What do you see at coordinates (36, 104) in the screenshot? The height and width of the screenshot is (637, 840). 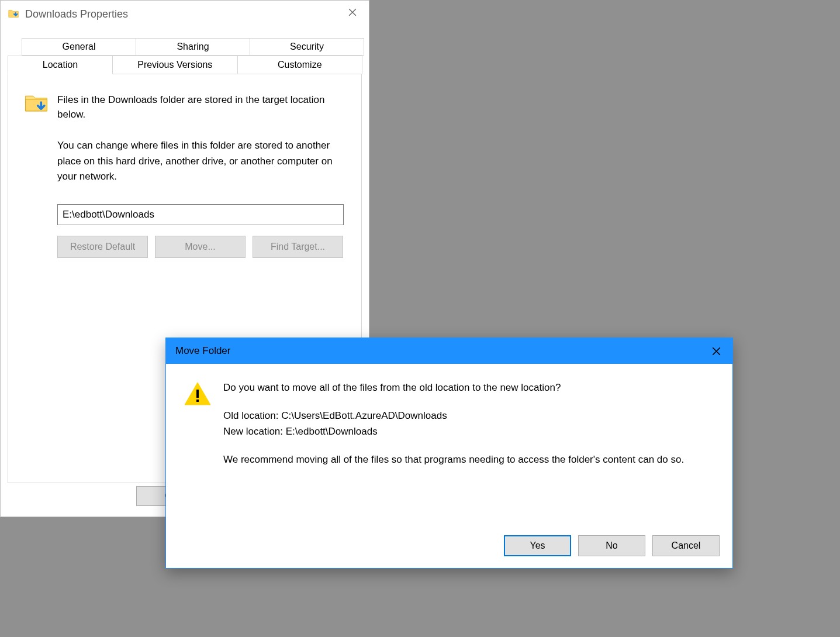 I see `downloads-folder-large-icon` at bounding box center [36, 104].